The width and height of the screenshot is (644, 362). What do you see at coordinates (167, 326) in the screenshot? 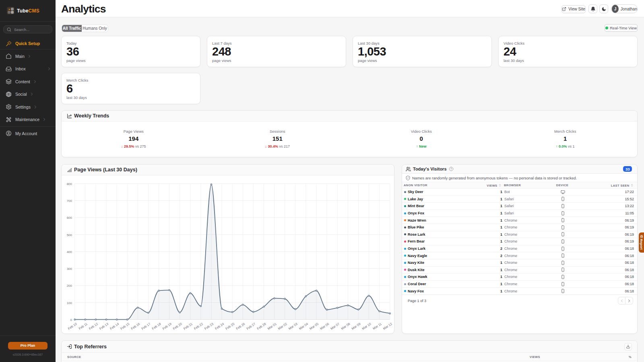
I see `svg-text: Feb 19` at bounding box center [167, 326].